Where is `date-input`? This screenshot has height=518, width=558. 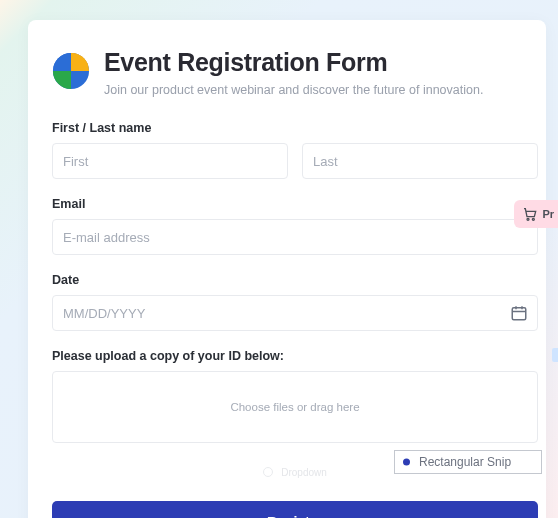
date-input is located at coordinates (295, 313).